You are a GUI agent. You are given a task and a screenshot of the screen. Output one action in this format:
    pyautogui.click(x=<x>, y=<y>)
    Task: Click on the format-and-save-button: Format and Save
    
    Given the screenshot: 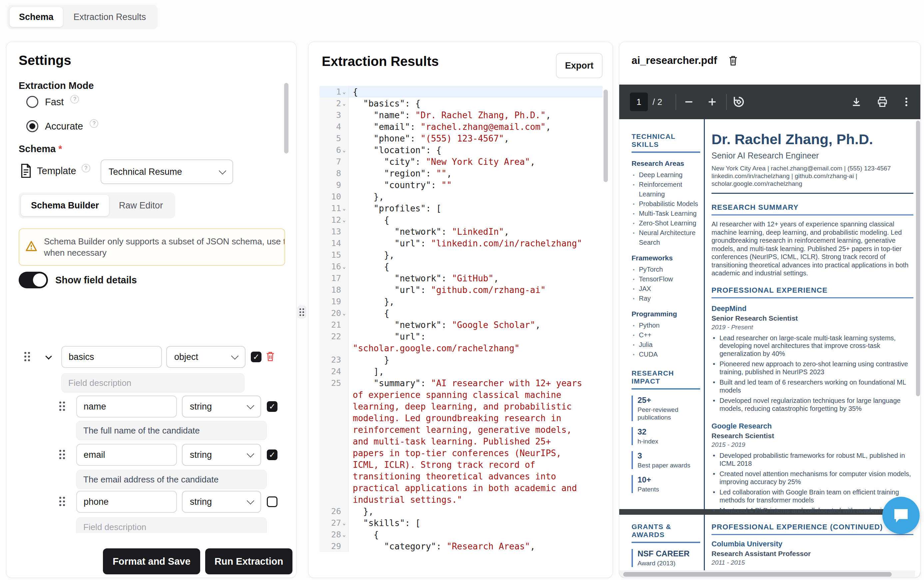 What is the action you would take?
    pyautogui.click(x=152, y=562)
    